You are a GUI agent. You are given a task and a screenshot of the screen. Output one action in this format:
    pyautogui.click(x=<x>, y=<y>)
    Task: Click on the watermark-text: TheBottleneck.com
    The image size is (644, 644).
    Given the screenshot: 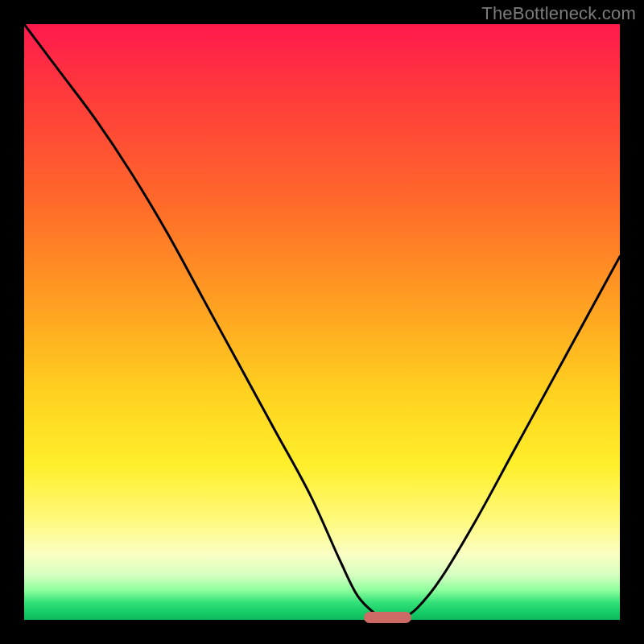 What is the action you would take?
    pyautogui.click(x=559, y=14)
    